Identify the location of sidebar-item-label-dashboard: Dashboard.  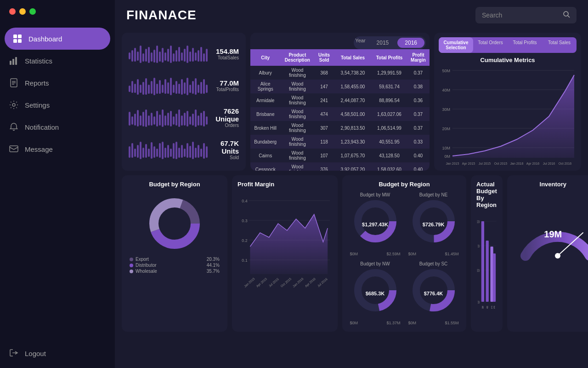
(45, 39).